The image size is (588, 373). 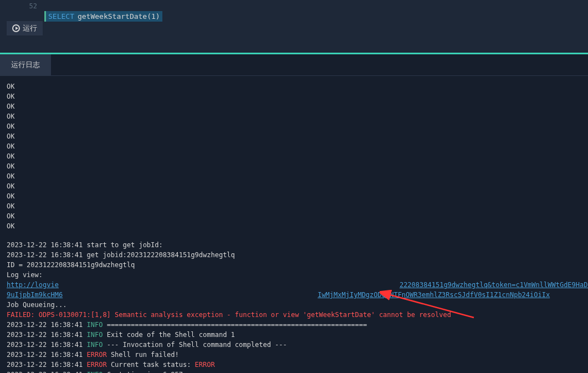 What do you see at coordinates (294, 355) in the screenshot?
I see `log-line: 2023-12-22 16:38:41 ERROR Shell run fail…` at bounding box center [294, 355].